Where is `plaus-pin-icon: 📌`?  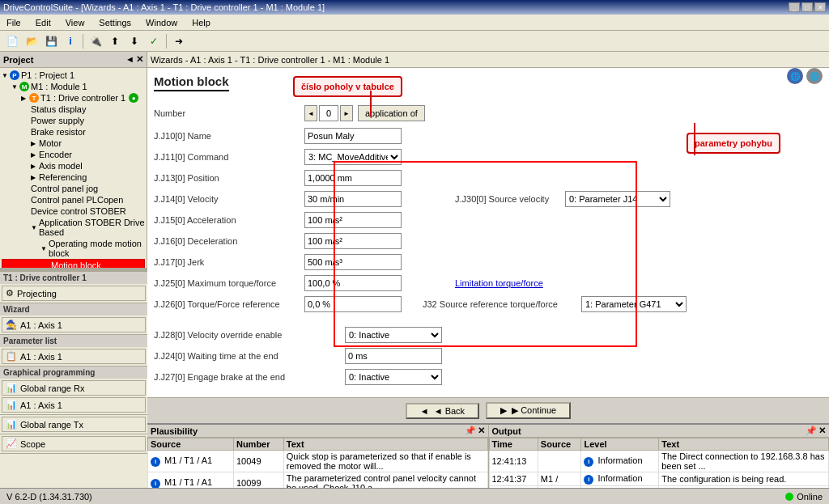
plaus-pin-icon: 📌 is located at coordinates (470, 430).